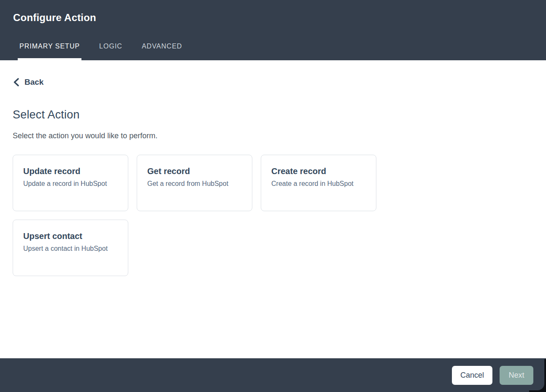 The width and height of the screenshot is (546, 392). Describe the element at coordinates (162, 51) in the screenshot. I see `tab-advanced: ADVANCED` at that location.